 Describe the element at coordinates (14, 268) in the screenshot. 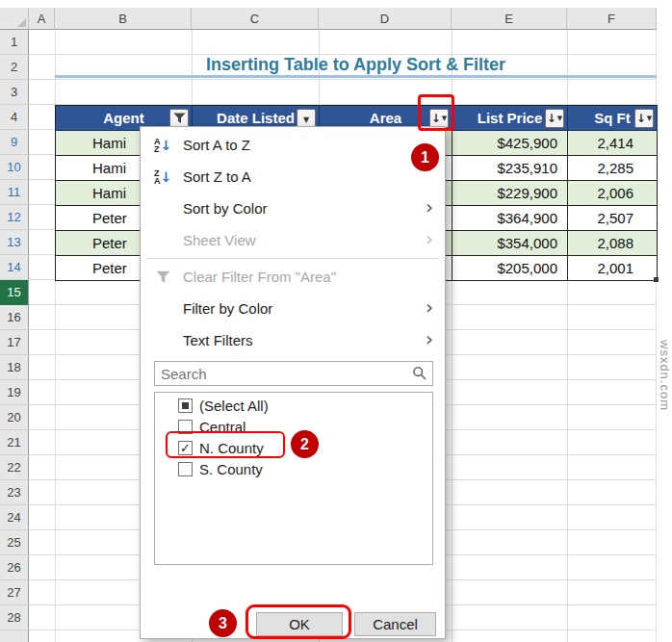

I see `row-header: 14` at that location.